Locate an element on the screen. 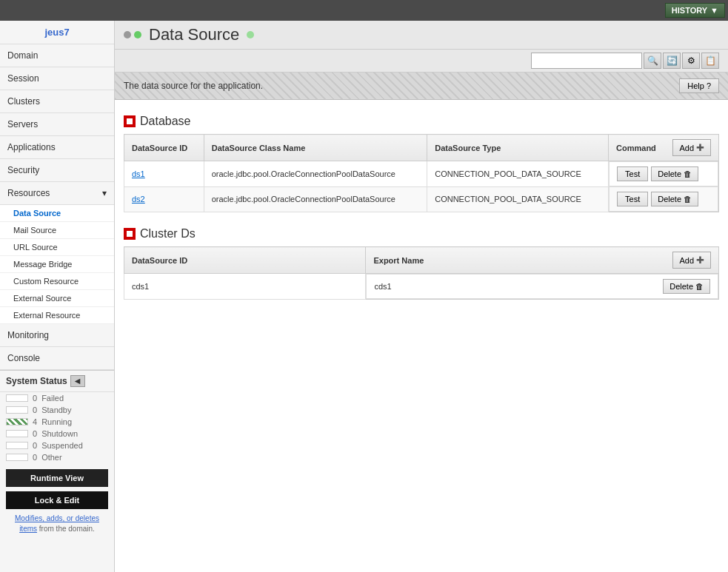 This screenshot has width=728, height=572. username: jeus7 is located at coordinates (57, 33).